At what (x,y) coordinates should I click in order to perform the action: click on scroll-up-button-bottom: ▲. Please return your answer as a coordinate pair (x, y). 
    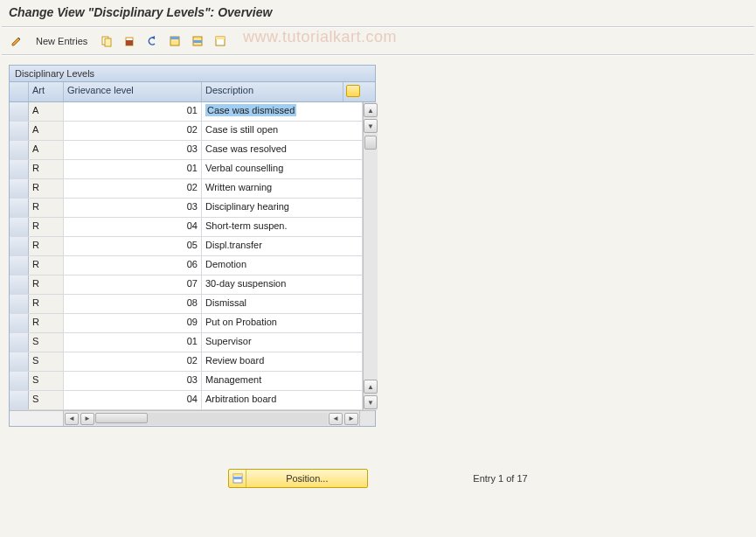
    Looking at the image, I should click on (371, 387).